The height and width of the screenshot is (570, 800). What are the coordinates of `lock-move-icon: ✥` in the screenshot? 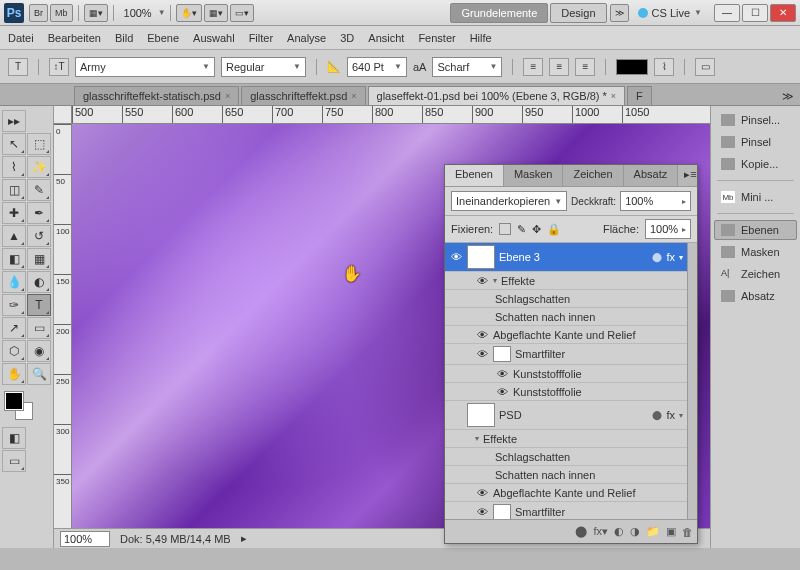 It's located at (536, 230).